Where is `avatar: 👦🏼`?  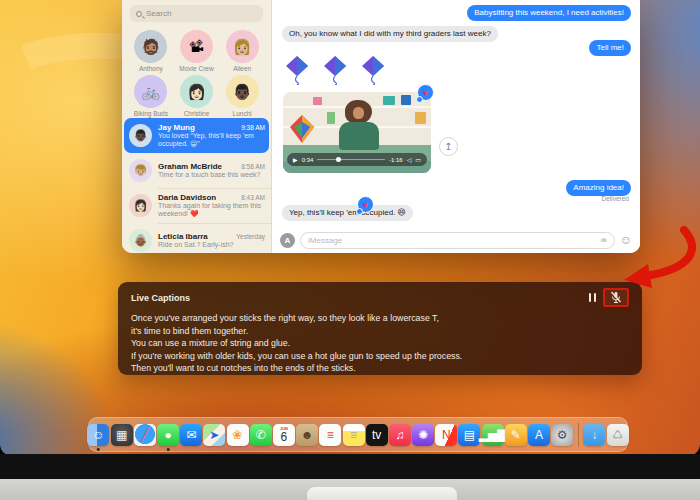 avatar: 👦🏼 is located at coordinates (140, 170).